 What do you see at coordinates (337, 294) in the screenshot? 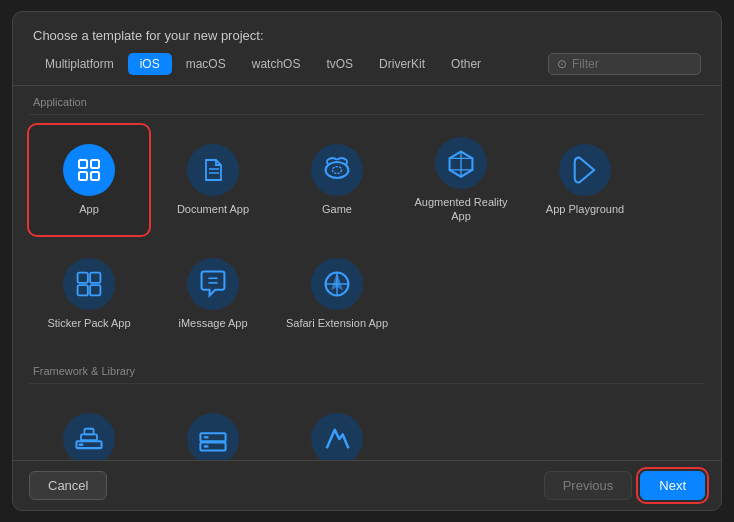
I see `template-safari-ext: Safari Extension App` at bounding box center [337, 294].